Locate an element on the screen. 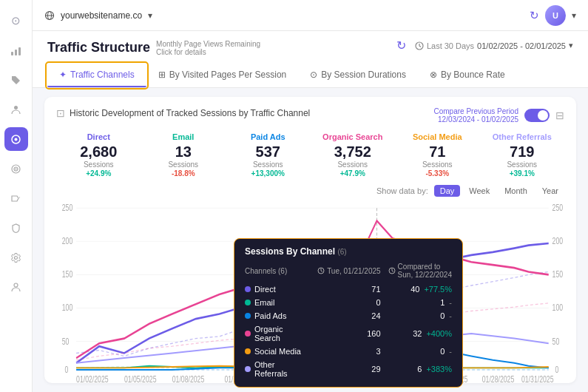 The height and width of the screenshot is (392, 588). tooltip-row-paid: Paid Ads is located at coordinates (277, 316).